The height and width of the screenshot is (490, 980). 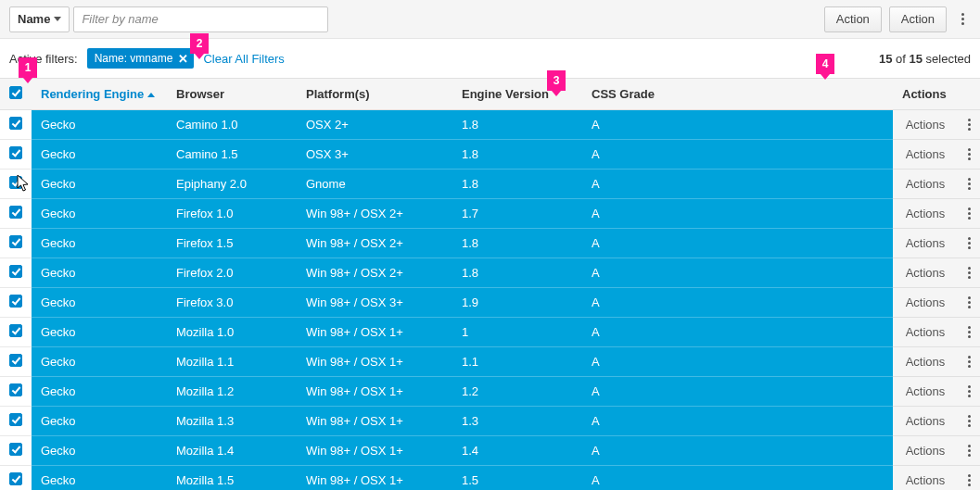 What do you see at coordinates (490, 125) in the screenshot?
I see `table-row: GeckoCamino 1.0OSX 2+1.8AActions` at bounding box center [490, 125].